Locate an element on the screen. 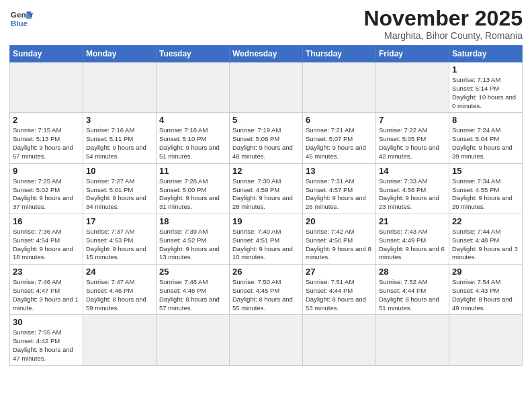 The image size is (532, 411). table-row: 22Sunrise: 7:44 AM Sunset: 4:48 PM Dayli… is located at coordinates (486, 239).